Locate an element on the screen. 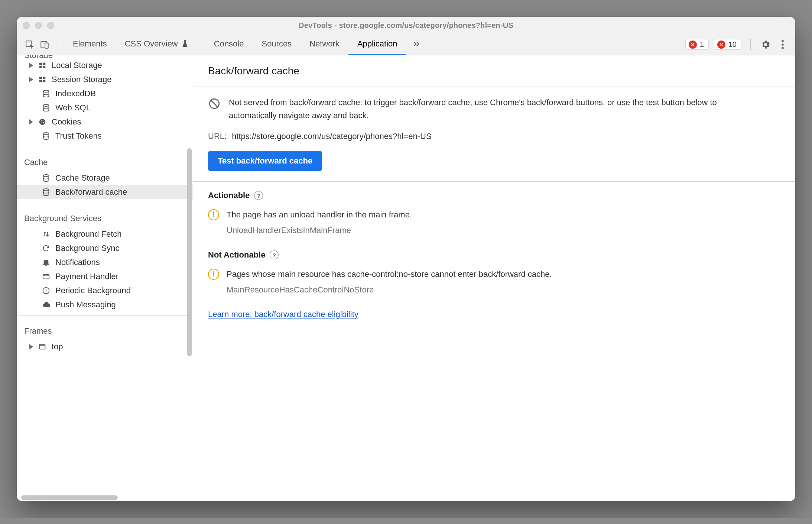 The height and width of the screenshot is (524, 812). sidebar-item-payment: Payment Handler is located at coordinates (105, 276).